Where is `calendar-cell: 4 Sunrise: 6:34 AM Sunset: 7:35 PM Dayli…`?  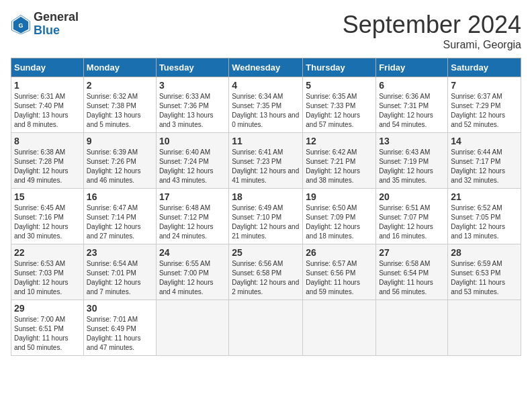
calendar-cell: 4 Sunrise: 6:34 AM Sunset: 7:35 PM Dayli… is located at coordinates (266, 105).